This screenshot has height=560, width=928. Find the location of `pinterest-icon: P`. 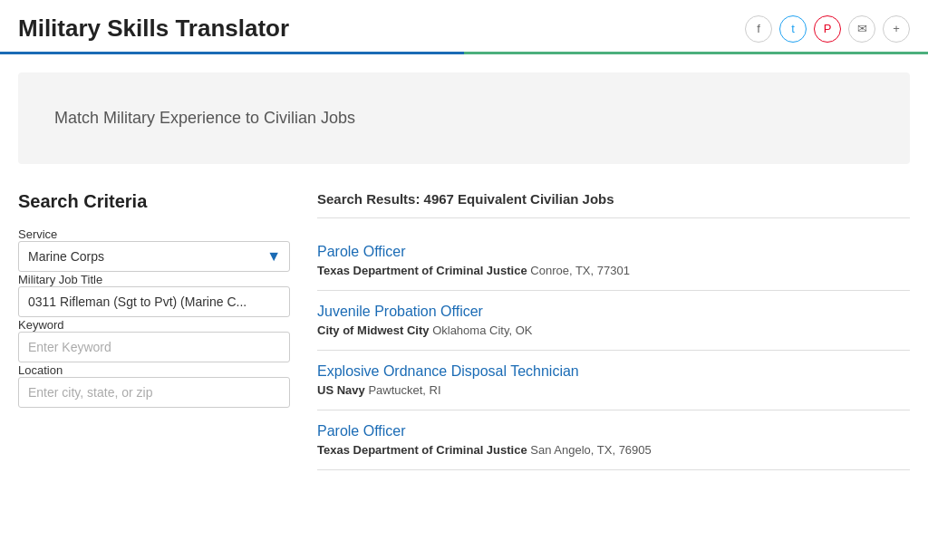

pinterest-icon: P is located at coordinates (827, 29).